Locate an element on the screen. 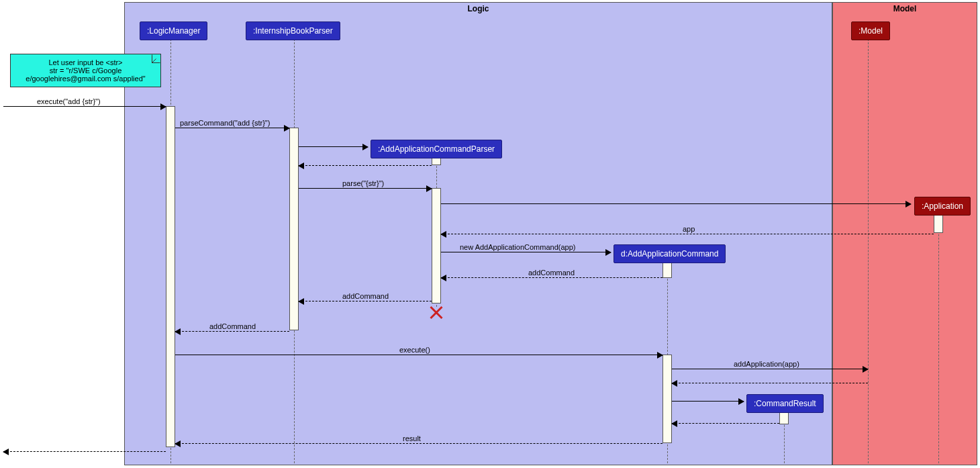  note-line1: Let user input be <str> is located at coordinates (86, 62).